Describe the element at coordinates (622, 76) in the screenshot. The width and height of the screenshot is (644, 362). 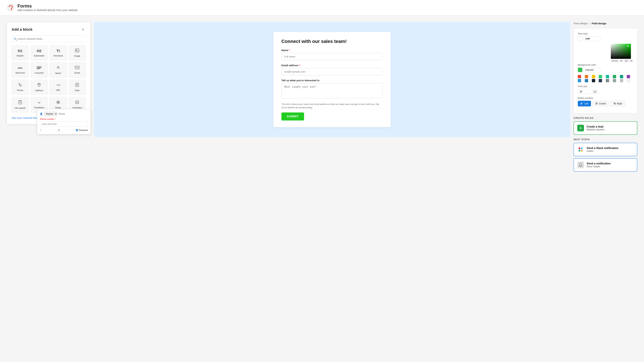
I see `swatch-darkteal` at that location.